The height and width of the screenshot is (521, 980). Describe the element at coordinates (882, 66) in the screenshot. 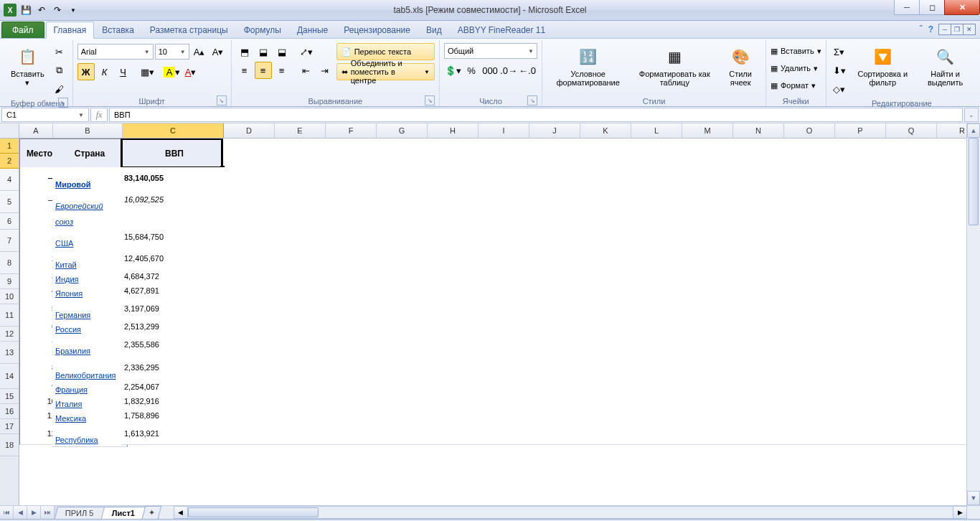

I see `sort-filter-button: 🔽Сортировка и фильтр` at that location.